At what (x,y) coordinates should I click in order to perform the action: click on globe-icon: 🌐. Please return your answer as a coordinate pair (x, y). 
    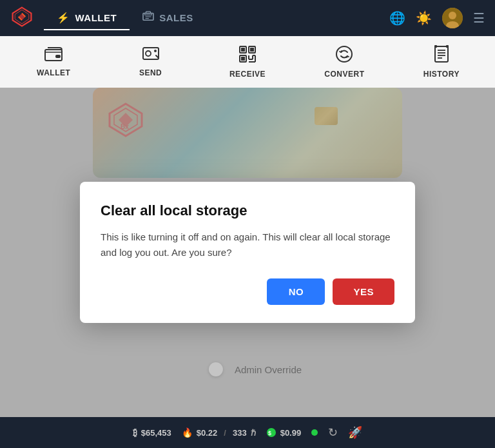
    Looking at the image, I should click on (397, 18).